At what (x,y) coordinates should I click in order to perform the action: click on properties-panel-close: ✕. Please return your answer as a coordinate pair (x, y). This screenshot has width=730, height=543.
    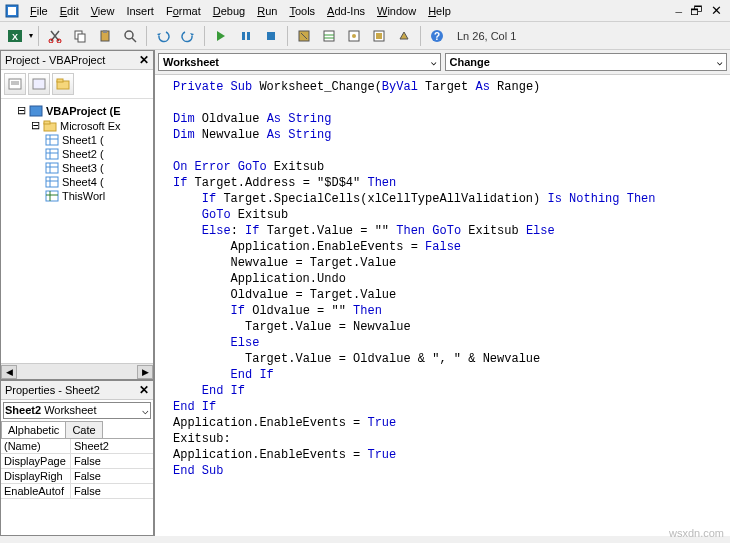
    Looking at the image, I should click on (144, 390).